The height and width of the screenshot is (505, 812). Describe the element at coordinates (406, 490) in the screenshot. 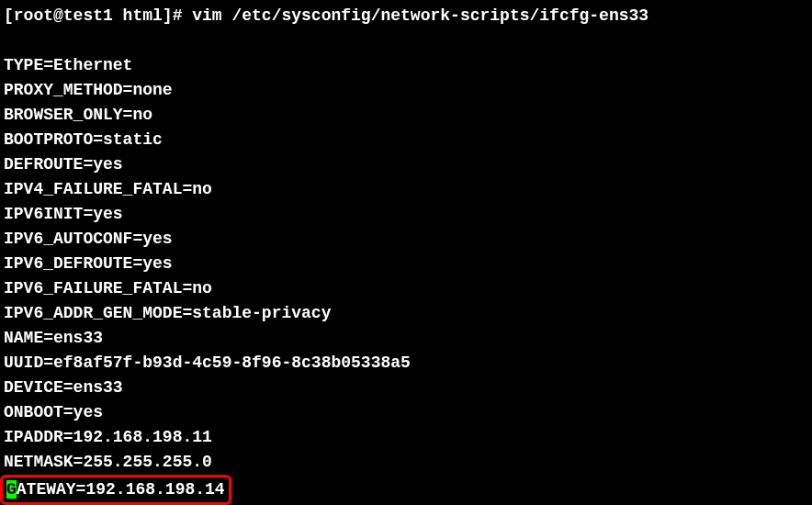

I see `highlighted-gateway-line: GATEWAY=192.168.198.14` at that location.